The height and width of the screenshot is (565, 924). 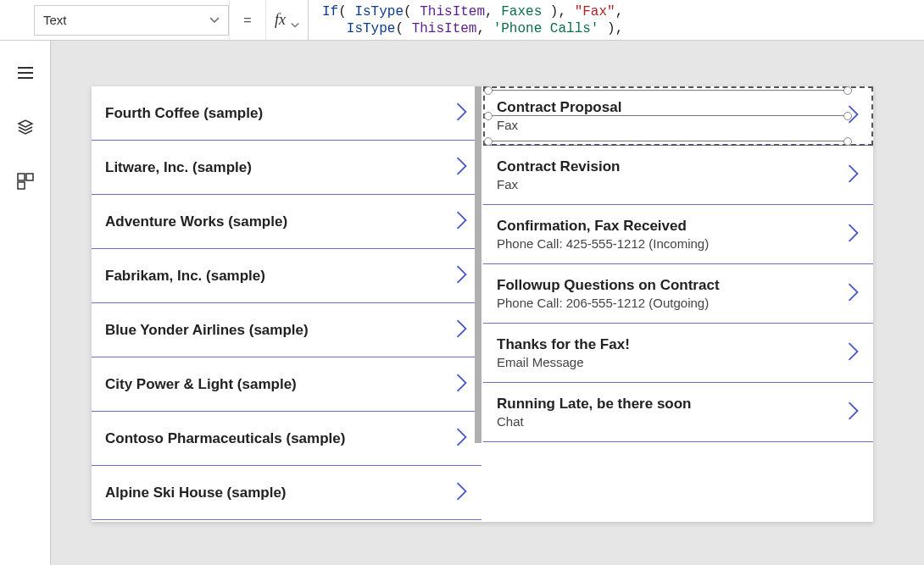 What do you see at coordinates (678, 294) in the screenshot?
I see `activity-row: Followup Questions on ContractPhone Call…` at bounding box center [678, 294].